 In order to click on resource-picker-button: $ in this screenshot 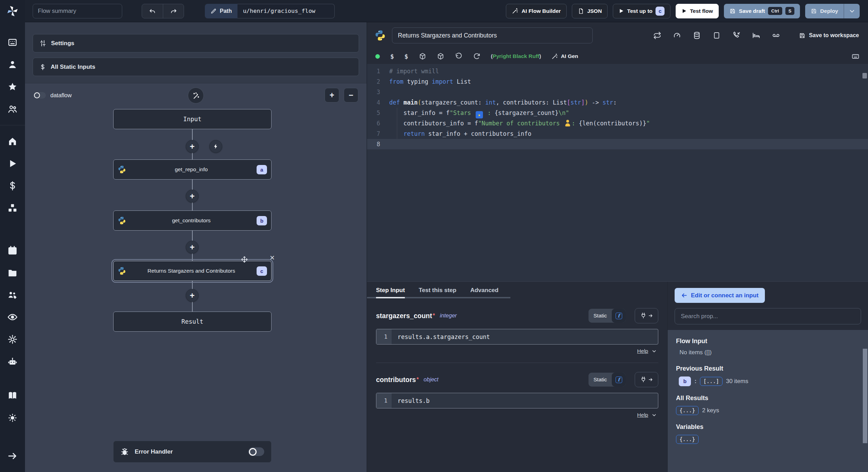, I will do `click(406, 56)`.